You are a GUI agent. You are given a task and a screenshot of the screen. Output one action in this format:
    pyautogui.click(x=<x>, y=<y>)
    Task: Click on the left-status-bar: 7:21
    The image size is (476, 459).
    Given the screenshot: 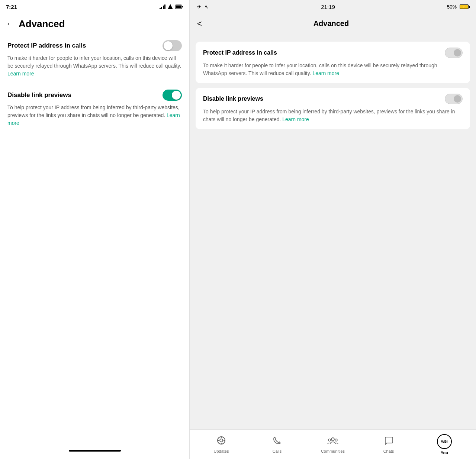 What is the action you would take?
    pyautogui.click(x=94, y=7)
    